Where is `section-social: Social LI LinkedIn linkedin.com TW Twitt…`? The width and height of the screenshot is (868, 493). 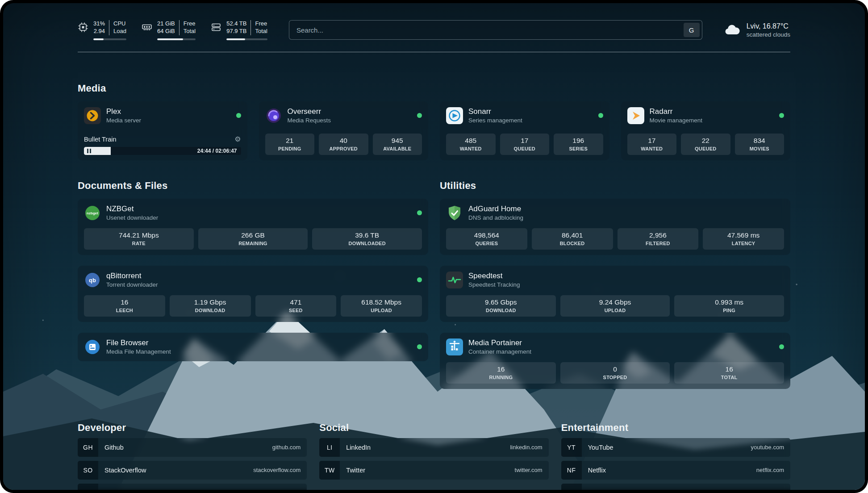 section-social: Social LI LinkedIn linkedin.com TW Twitt… is located at coordinates (434, 456).